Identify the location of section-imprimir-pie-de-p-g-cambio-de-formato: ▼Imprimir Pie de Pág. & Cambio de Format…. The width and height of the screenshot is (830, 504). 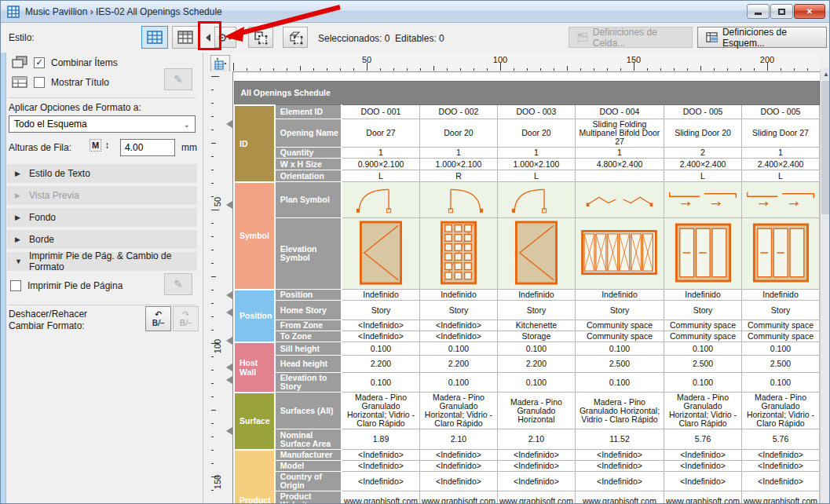
(102, 261).